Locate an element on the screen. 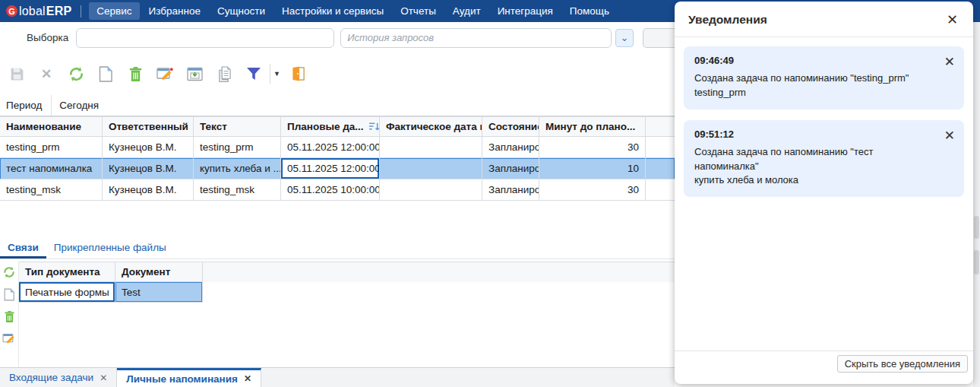  nav-item-settings-services: Настройки и сервисы is located at coordinates (333, 11).